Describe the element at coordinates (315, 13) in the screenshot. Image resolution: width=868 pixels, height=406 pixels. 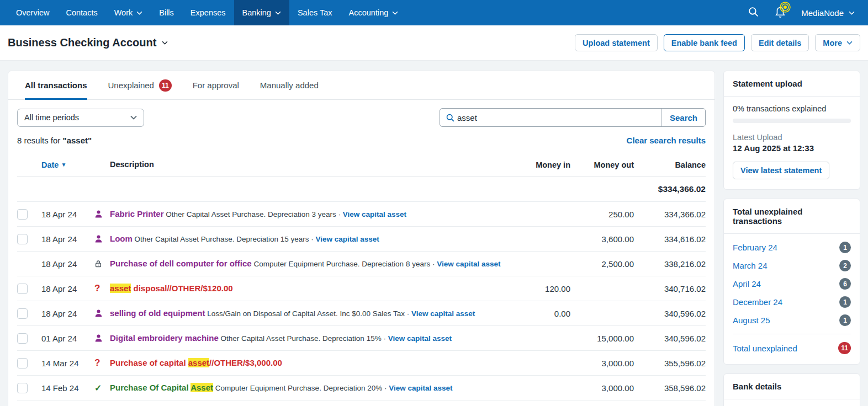
I see `nav-item-sales-tax: Sales Tax` at that location.